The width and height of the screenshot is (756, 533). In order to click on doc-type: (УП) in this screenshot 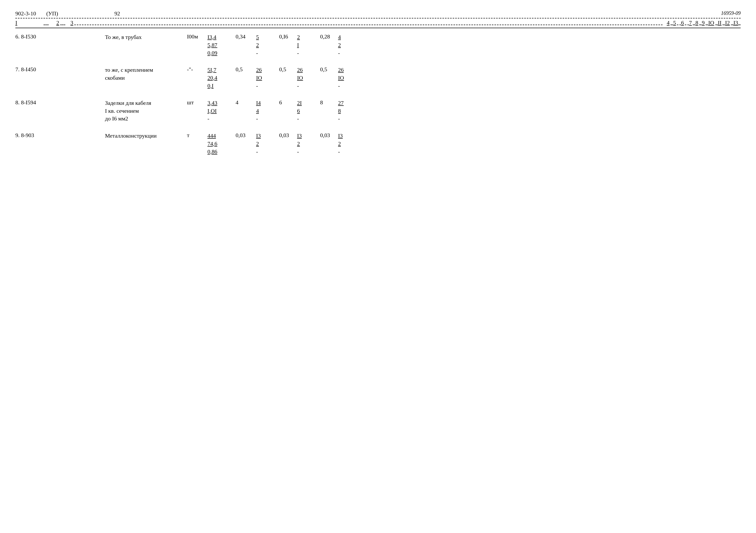, I will do `click(52, 14)`.